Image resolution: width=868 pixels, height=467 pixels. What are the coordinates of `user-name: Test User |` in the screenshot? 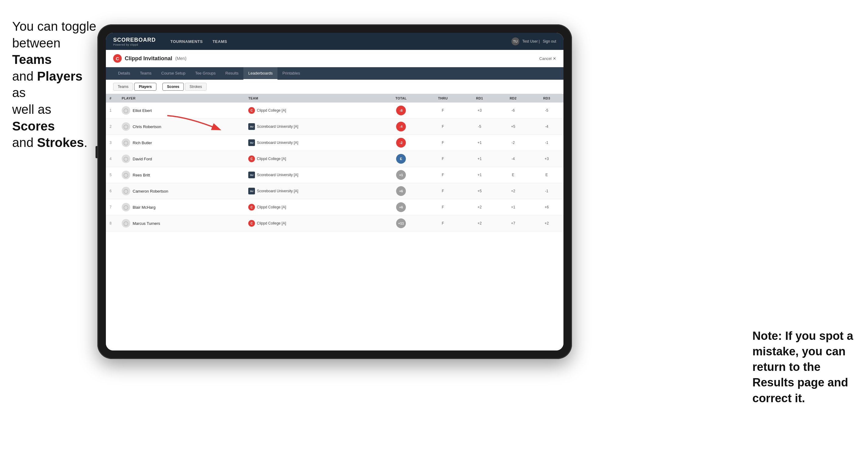 It's located at (531, 41).